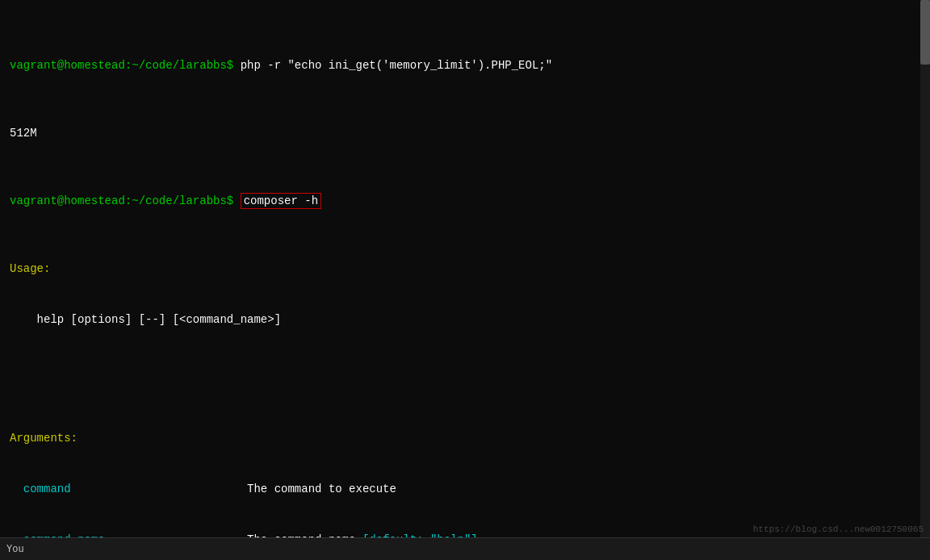 This screenshot has width=930, height=560. Describe the element at coordinates (465, 66) in the screenshot. I see `terminal-line-1: vagrant@homestead:~/code/larabbs$ php -r…` at that location.